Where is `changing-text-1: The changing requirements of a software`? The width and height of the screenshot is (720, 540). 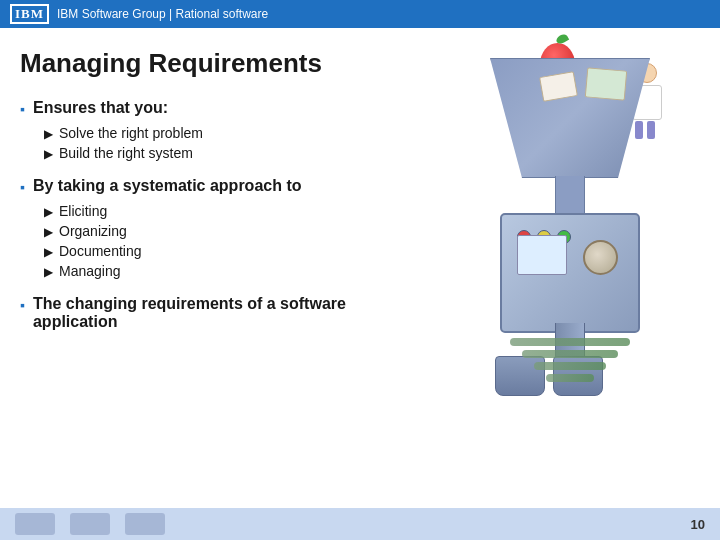 changing-text-1: The changing requirements of a software is located at coordinates (190, 304).